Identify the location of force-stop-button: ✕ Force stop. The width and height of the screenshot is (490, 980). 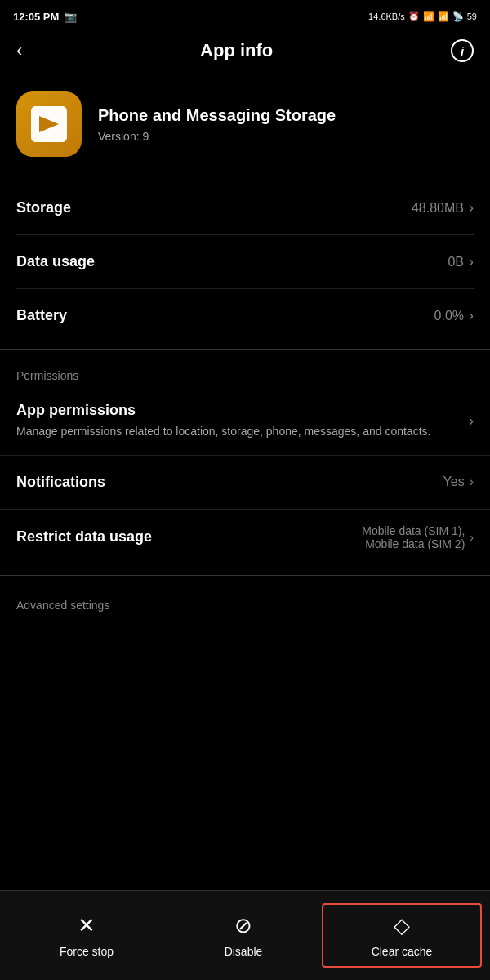
(87, 936).